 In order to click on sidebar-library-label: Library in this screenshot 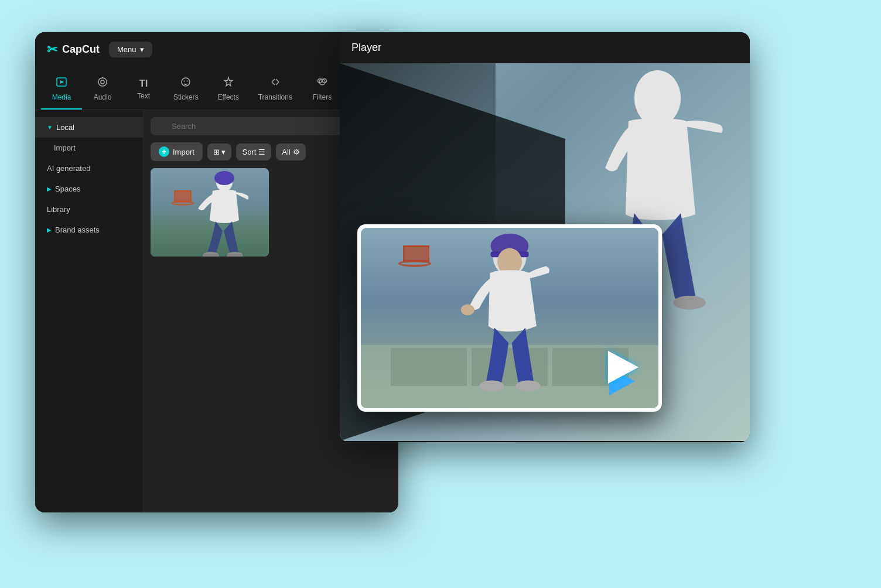, I will do `click(59, 210)`.